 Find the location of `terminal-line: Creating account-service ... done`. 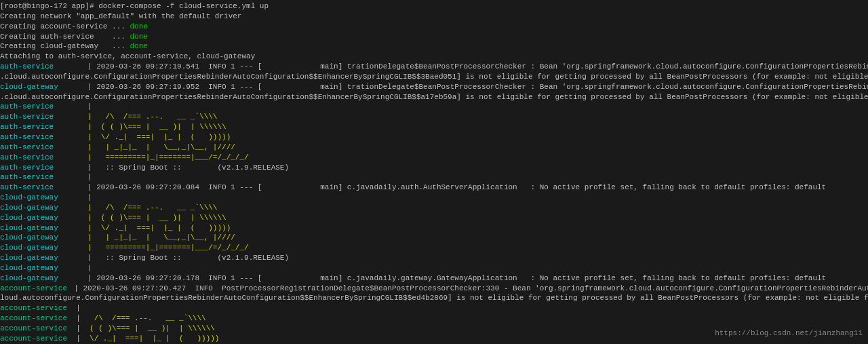

terminal-line: Creating account-service ... done is located at coordinates (434, 27).